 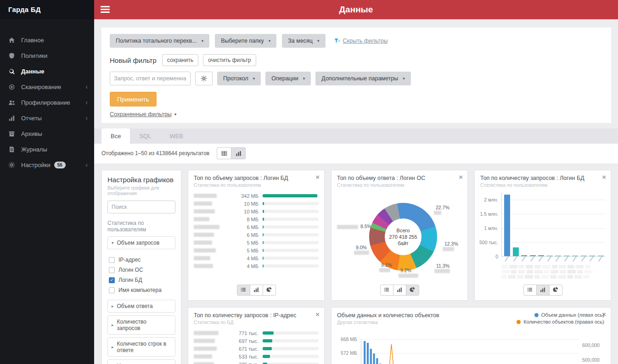 What do you see at coordinates (553, 273) in the screenshot?
I see `redacted-legend-grid` at bounding box center [553, 273].